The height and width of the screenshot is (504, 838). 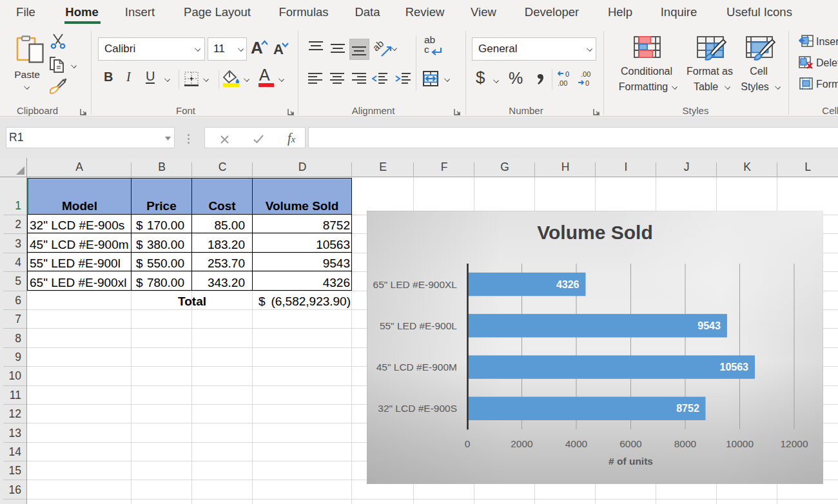 What do you see at coordinates (735, 367) in the screenshot?
I see `svg-text: 10563` at bounding box center [735, 367].